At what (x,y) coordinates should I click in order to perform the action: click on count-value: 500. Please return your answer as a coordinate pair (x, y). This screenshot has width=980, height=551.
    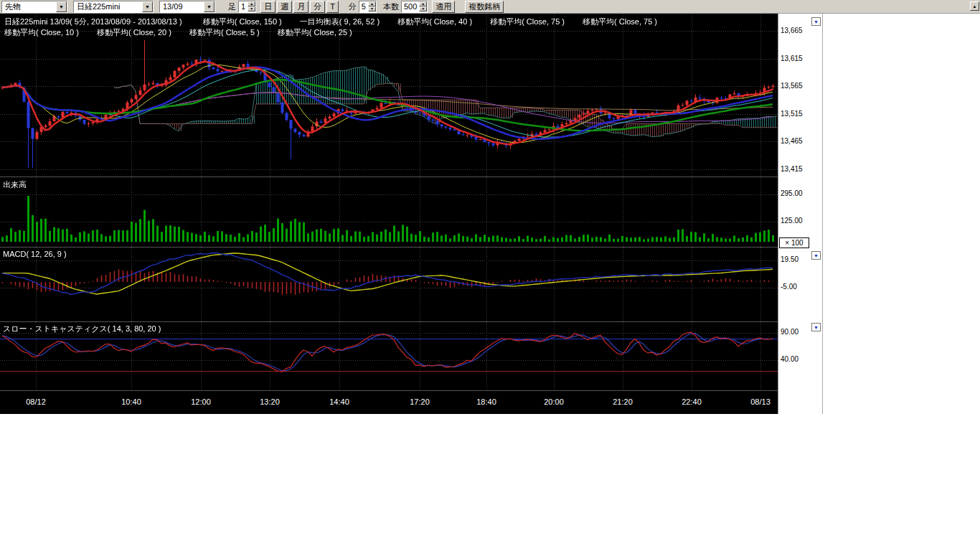
    Looking at the image, I should click on (410, 6).